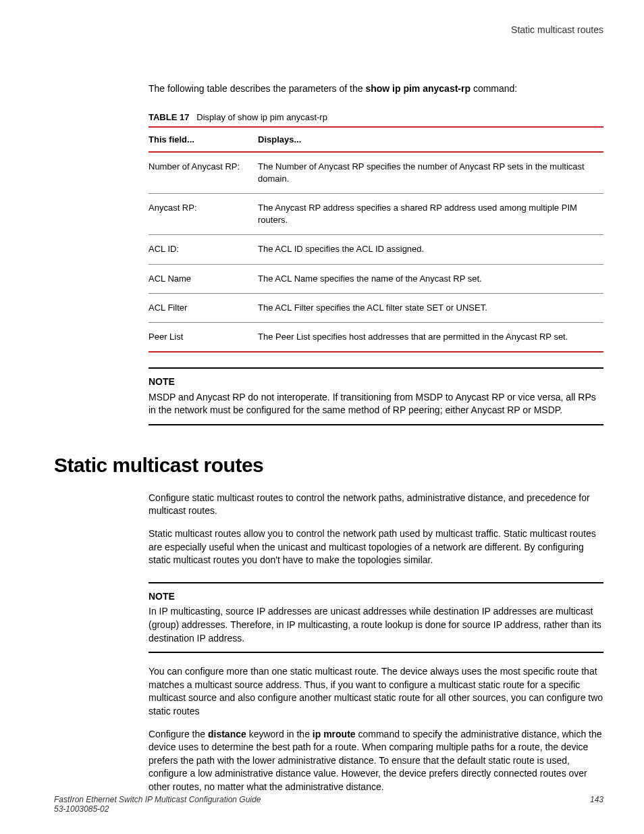 The image size is (644, 834). I want to click on footer-doc-number: 53-1003085-02, so click(157, 809).